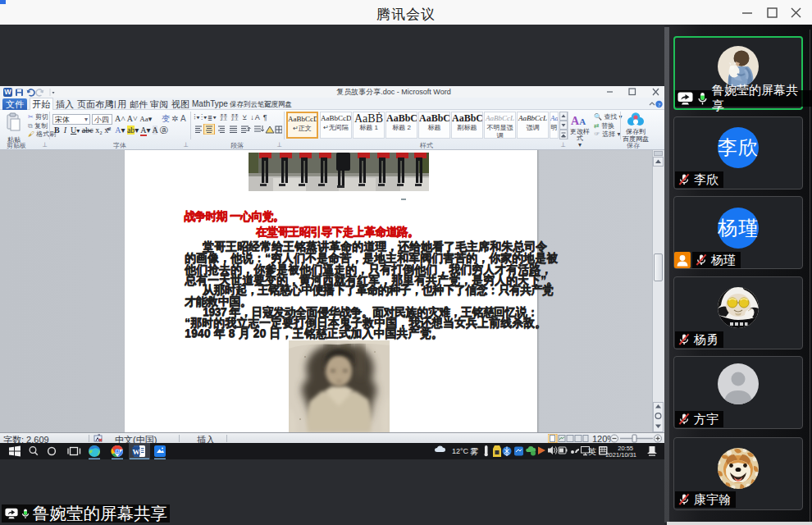 This screenshot has width=812, height=525. Describe the element at coordinates (621, 454) in the screenshot. I see `svg-text: 2021/10/31` at that location.